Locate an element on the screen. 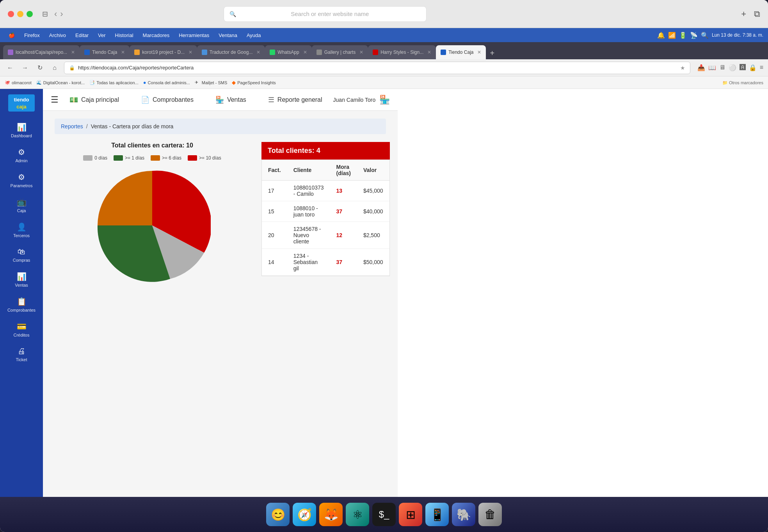 This screenshot has width=768, height=532. sidebar-item-parametros: ⚙ Parametros is located at coordinates (21, 180).